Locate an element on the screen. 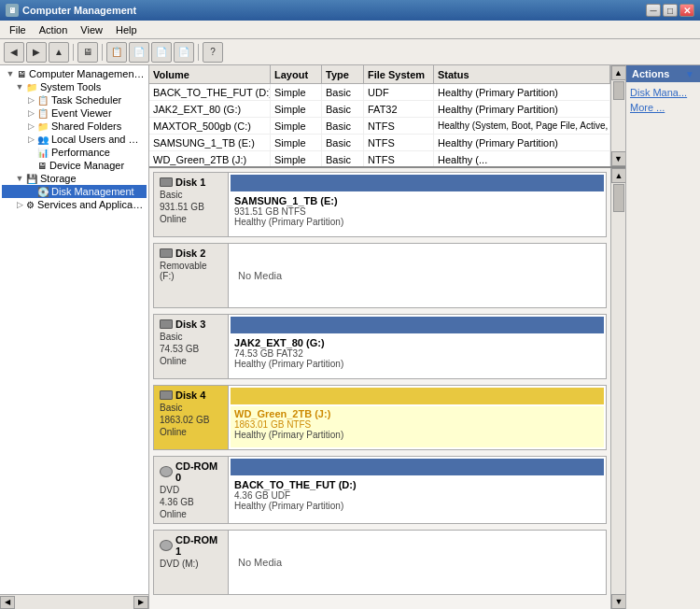 The width and height of the screenshot is (700, 609). disk-type-cdrom1: DVD (M:) is located at coordinates (190, 564).